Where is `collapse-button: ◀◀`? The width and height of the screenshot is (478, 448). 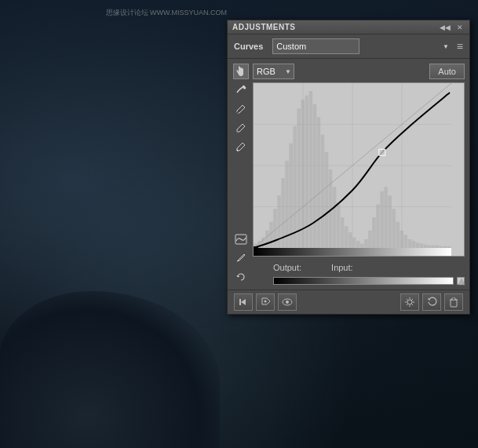 collapse-button: ◀◀ is located at coordinates (445, 27).